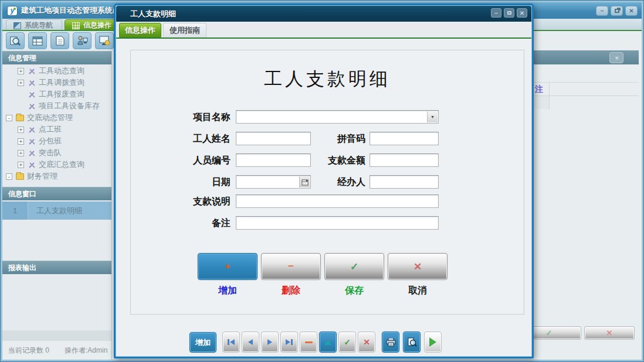 This screenshot has width=644, height=362. What do you see at coordinates (57, 153) in the screenshot?
I see `tree-item-assault-team: + 突击队` at bounding box center [57, 153].